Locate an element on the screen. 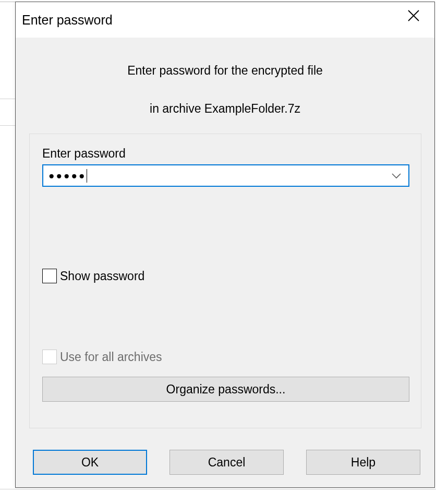 The width and height of the screenshot is (436, 504). dialog-button-row: OK Cancel Help is located at coordinates (225, 462).